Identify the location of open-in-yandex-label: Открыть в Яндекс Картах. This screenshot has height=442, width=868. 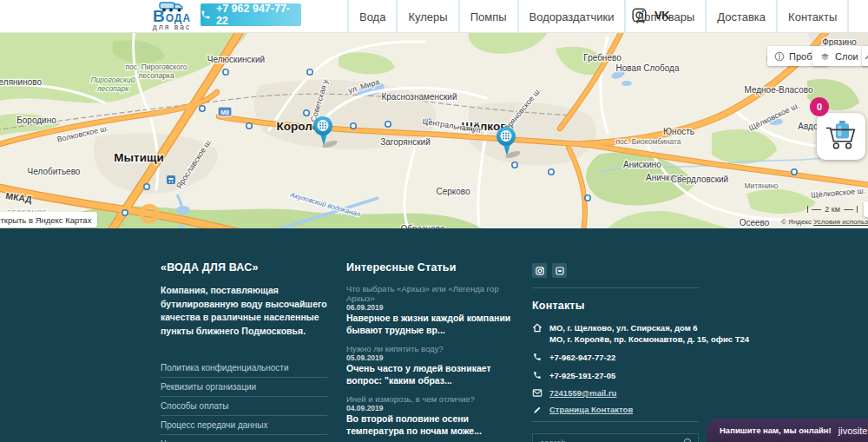
(45, 221).